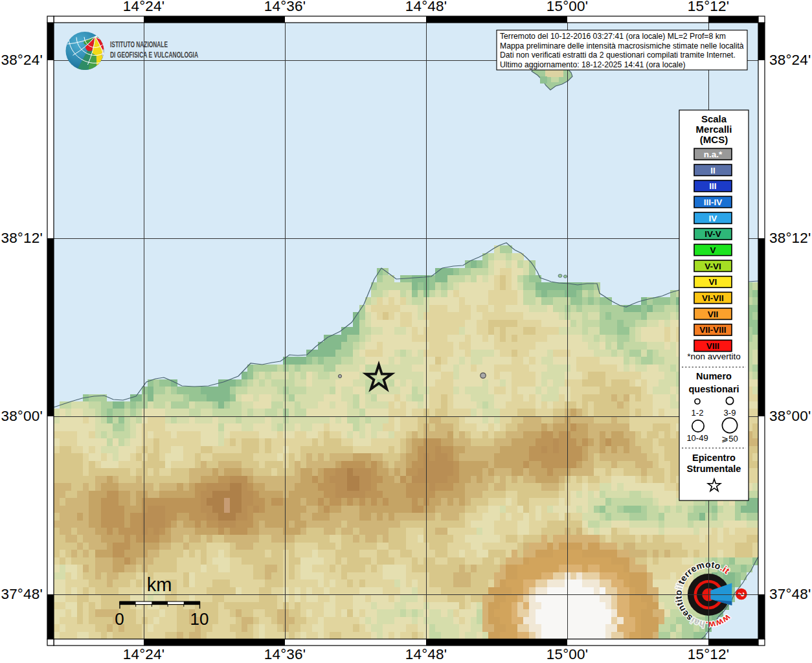 The height and width of the screenshot is (663, 812). What do you see at coordinates (713, 298) in the screenshot?
I see `svg-text: VI-VII` at bounding box center [713, 298].